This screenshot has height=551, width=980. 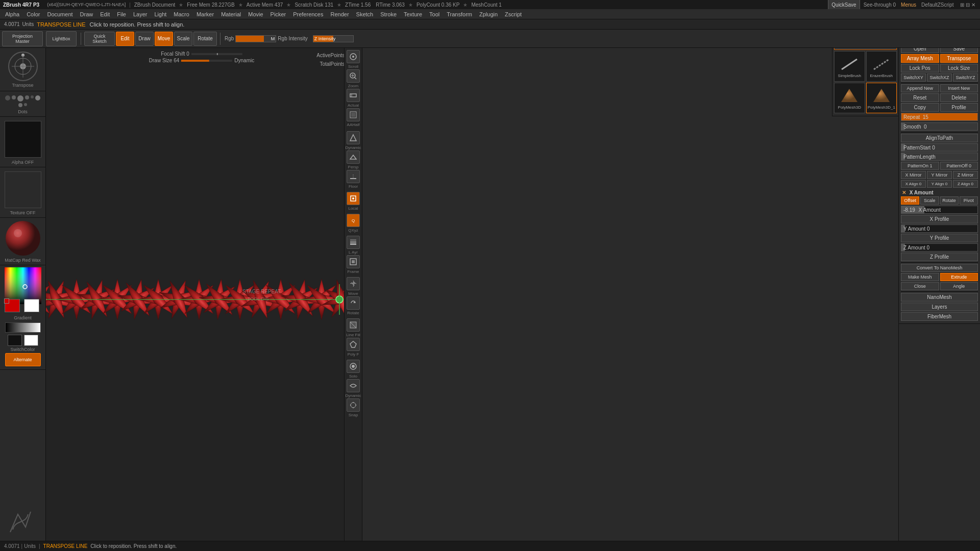 What do you see at coordinates (353, 303) in the screenshot?
I see `rotate-view-button` at bounding box center [353, 303].